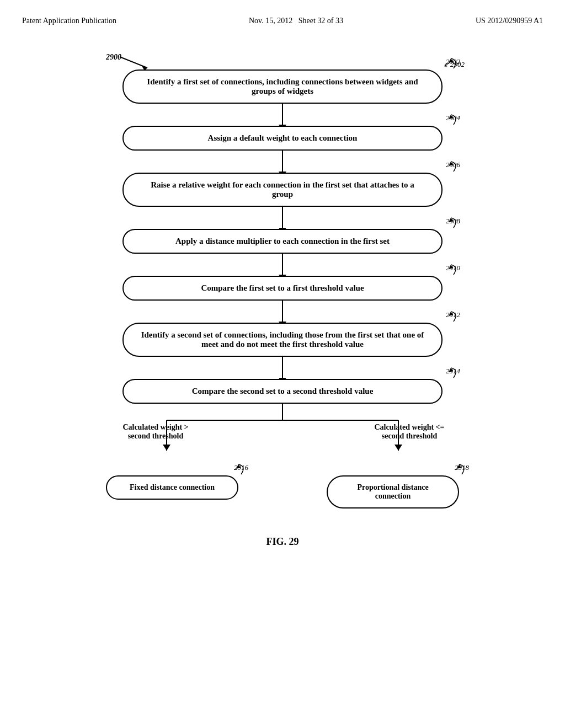 The height and width of the screenshot is (728, 565). I want to click on figure-caption-text: FIG. 29, so click(282, 542).